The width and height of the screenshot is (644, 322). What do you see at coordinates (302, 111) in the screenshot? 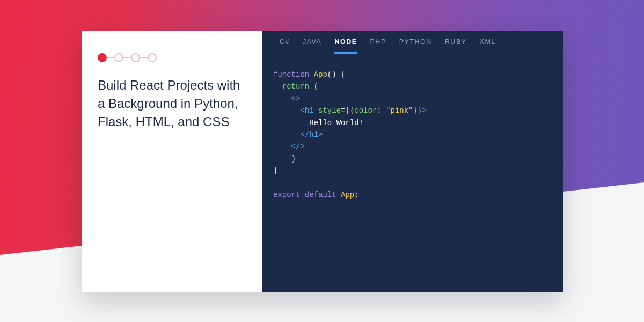
I see `code-token: <` at bounding box center [302, 111].